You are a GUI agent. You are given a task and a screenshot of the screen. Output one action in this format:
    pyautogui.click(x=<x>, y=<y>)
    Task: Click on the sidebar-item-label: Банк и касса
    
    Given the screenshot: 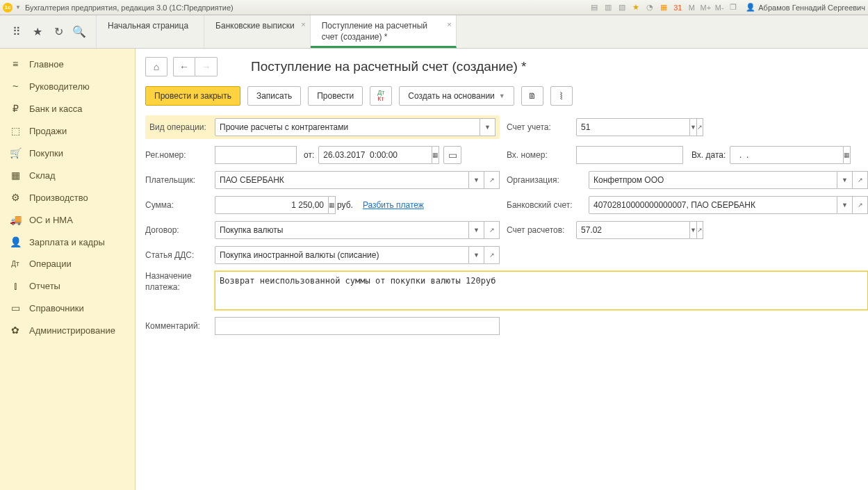 What is the action you would take?
    pyautogui.click(x=56, y=108)
    